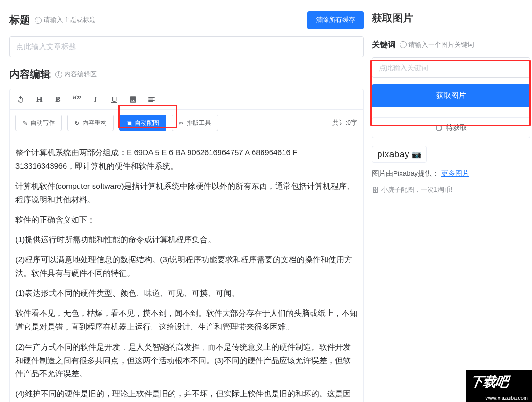 The height and width of the screenshot is (402, 532). What do you see at coordinates (186, 47) in the screenshot?
I see `article-title-input` at bounding box center [186, 47].